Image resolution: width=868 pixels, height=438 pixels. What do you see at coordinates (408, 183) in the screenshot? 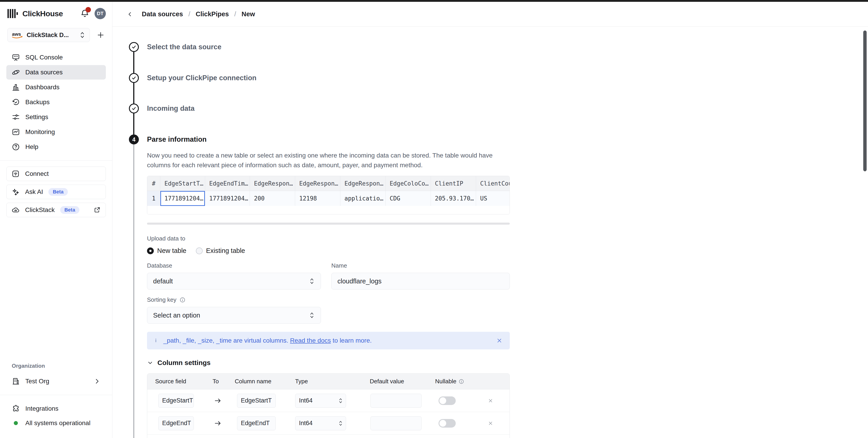
I see `preview-col-header: EdgeColoCo…` at bounding box center [408, 183].